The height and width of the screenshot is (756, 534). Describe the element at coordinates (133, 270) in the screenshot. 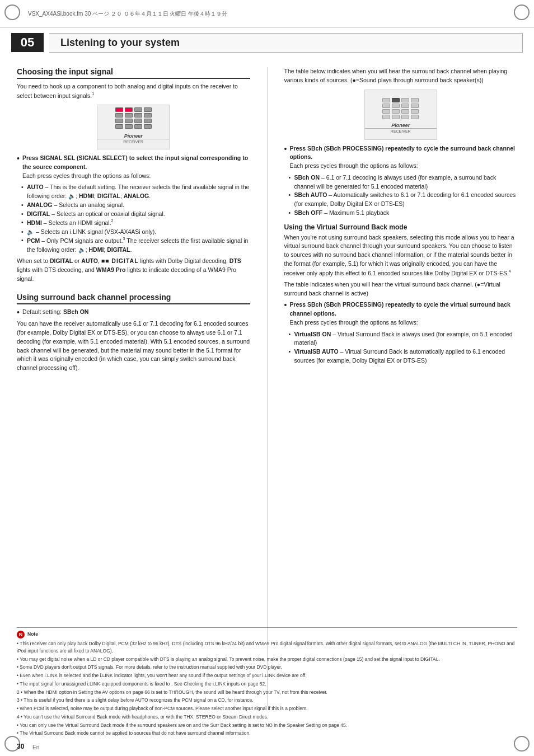

I see `digital-auto-text: When set to DIGITAL or AUTO, ■■ DIGITAL …` at that location.